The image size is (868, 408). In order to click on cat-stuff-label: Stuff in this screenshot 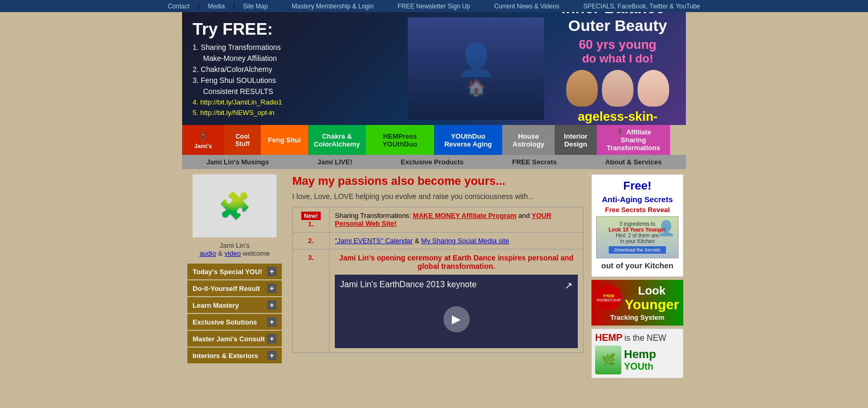, I will do `click(242, 144)`.